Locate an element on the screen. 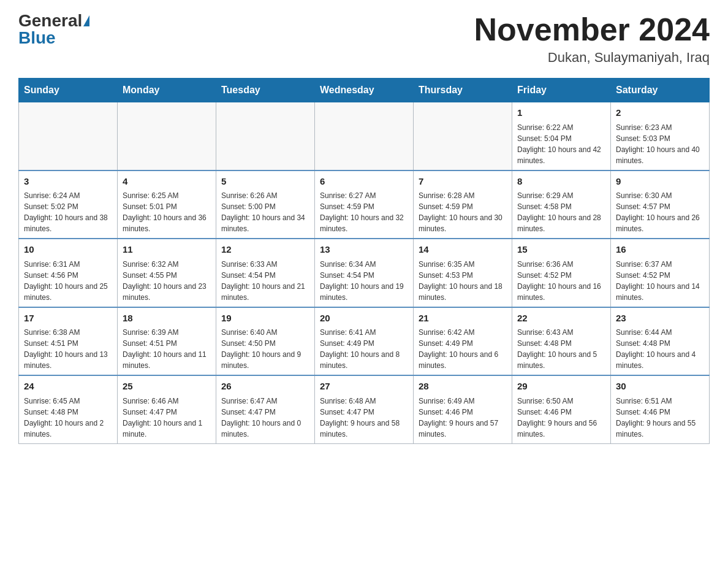 This screenshot has height=563, width=728. sunset-text: Sunset: 4:51 PM is located at coordinates (68, 343).